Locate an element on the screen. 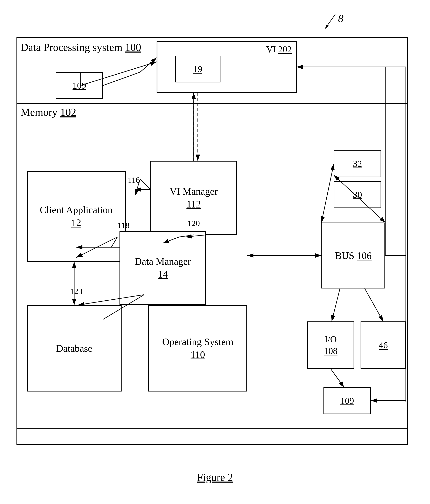 The height and width of the screenshot is (504, 430). io-label: I/O 108 is located at coordinates (331, 345).